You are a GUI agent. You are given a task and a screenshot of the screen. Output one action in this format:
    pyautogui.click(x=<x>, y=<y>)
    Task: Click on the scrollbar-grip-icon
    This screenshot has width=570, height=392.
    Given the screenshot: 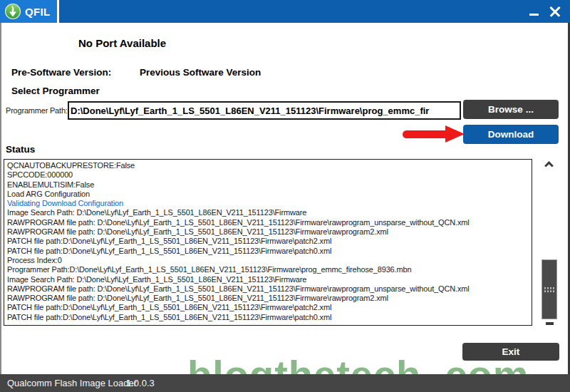 What is the action you would take?
    pyautogui.click(x=549, y=289)
    